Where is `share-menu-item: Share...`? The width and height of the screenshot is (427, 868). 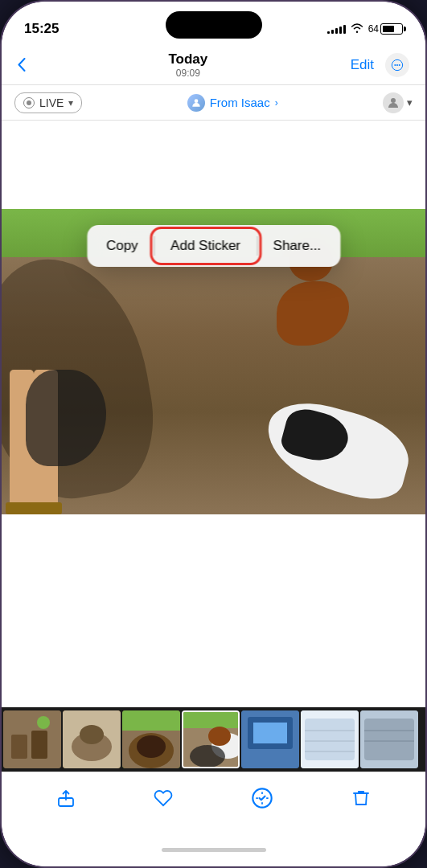
share-menu-item: Share... is located at coordinates (298, 246).